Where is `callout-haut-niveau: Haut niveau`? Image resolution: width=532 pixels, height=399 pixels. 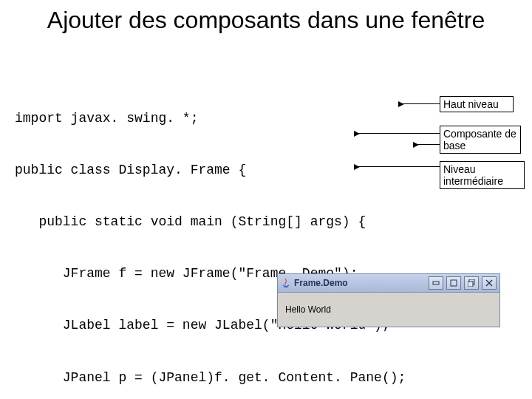 callout-haut-niveau: Haut niveau is located at coordinates (477, 104).